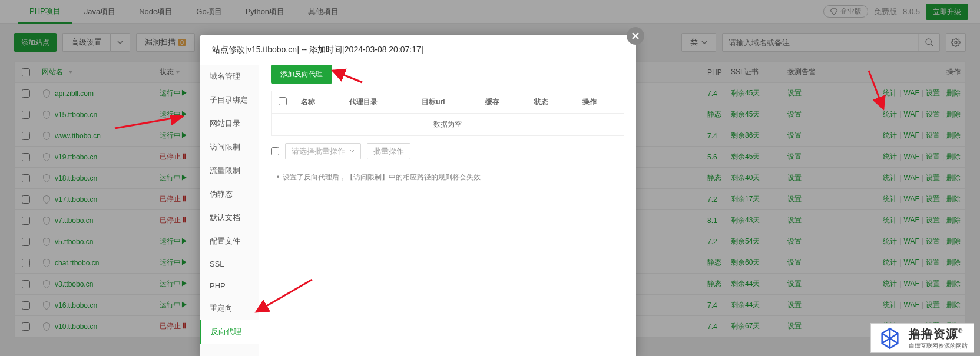  Describe the element at coordinates (635, 36) in the screenshot. I see `modal-close-button` at that location.